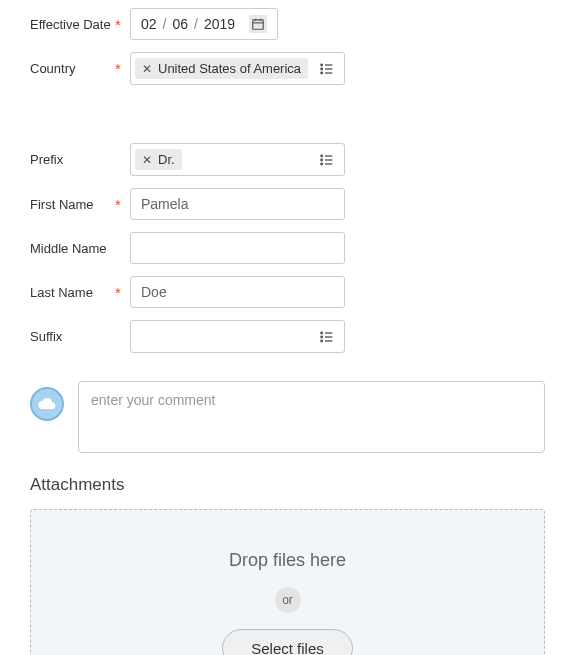  Describe the element at coordinates (238, 248) in the screenshot. I see `middle-name-input` at that location.